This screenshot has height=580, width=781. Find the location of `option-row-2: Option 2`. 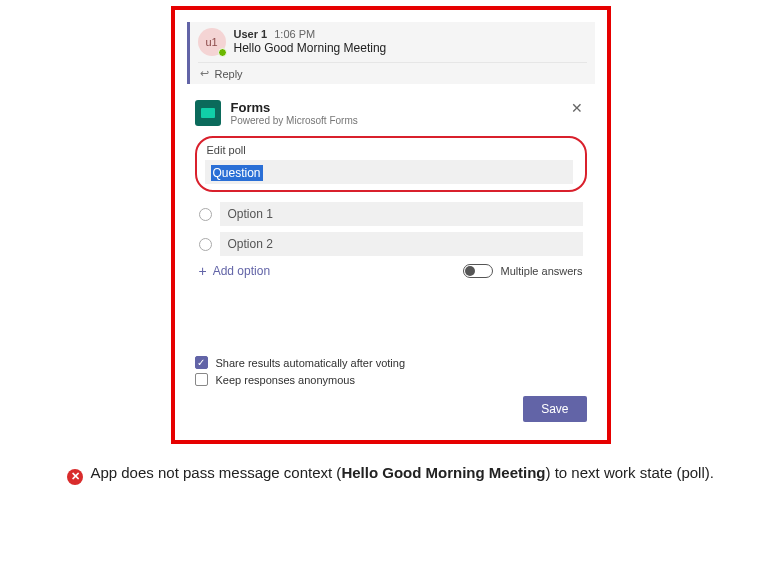

option-row-2: Option 2 is located at coordinates (391, 244).